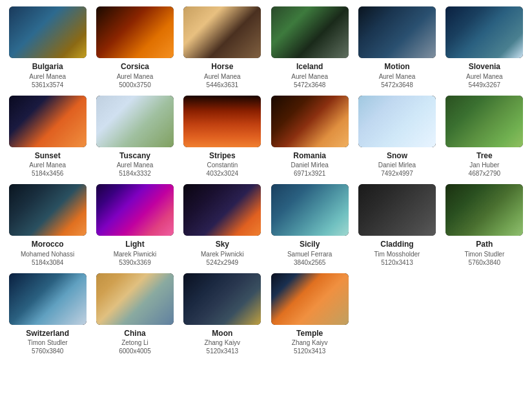 The height and width of the screenshot is (405, 532). I want to click on photo-size-horse: 5446x3631, so click(223, 85).